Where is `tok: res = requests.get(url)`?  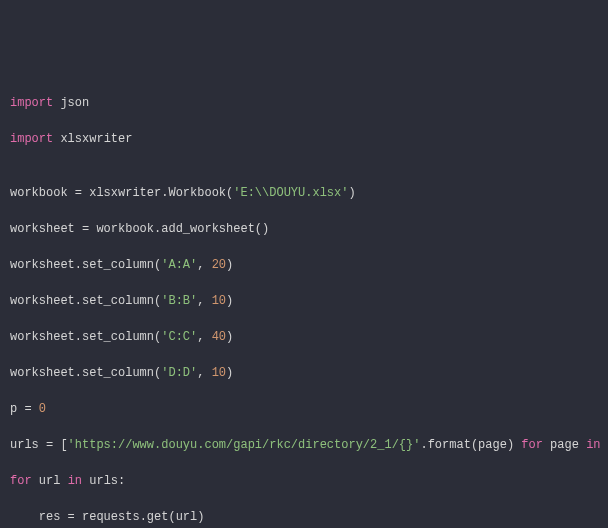
tok: res = requests.get(url) is located at coordinates (122, 517).